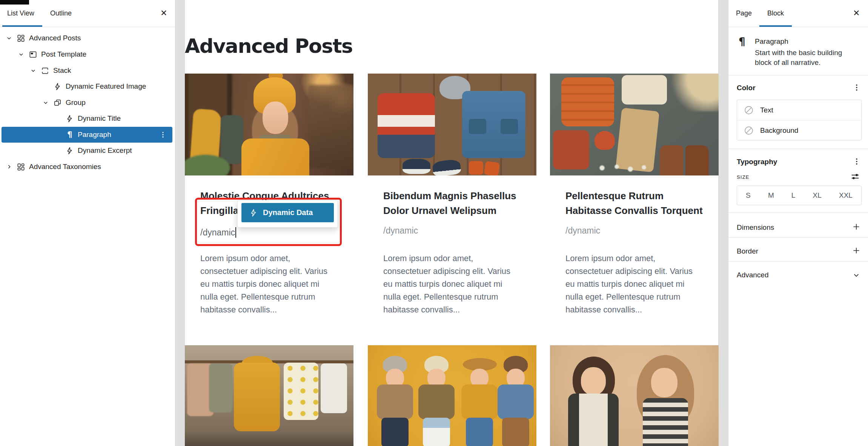 Image resolution: width=868 pixels, height=446 pixels. Describe the element at coordinates (794, 195) in the screenshot. I see `size-option-l: L` at that location.